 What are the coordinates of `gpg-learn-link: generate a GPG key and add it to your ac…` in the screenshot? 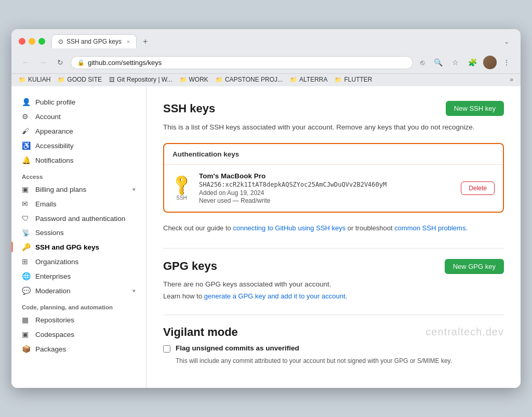 It's located at (275, 296).